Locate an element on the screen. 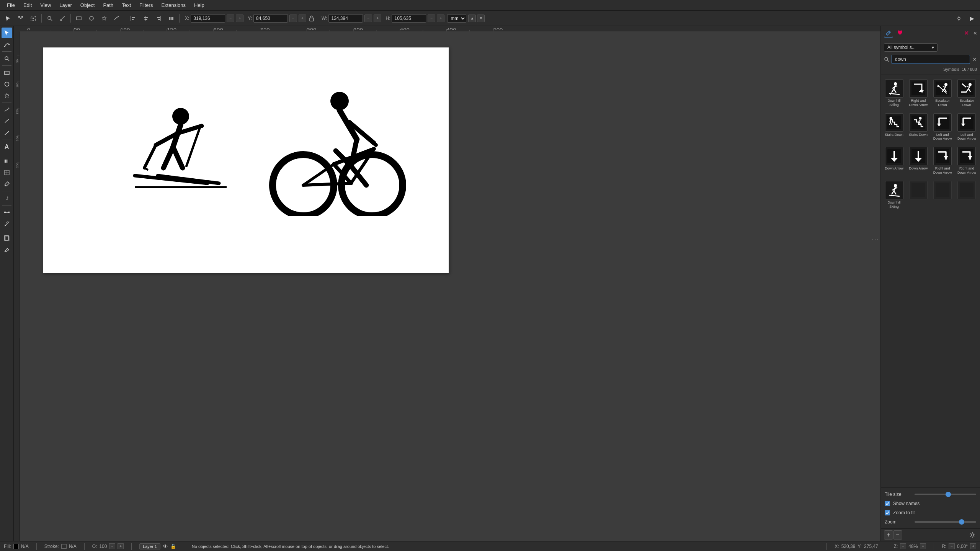  select-tool is located at coordinates (7, 33).